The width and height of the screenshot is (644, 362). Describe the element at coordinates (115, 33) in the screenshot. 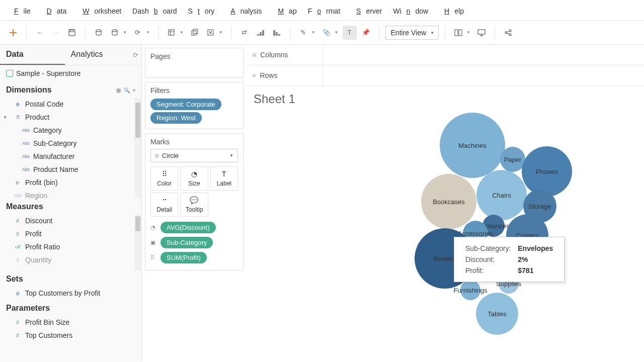

I see `pause-data-icon` at that location.